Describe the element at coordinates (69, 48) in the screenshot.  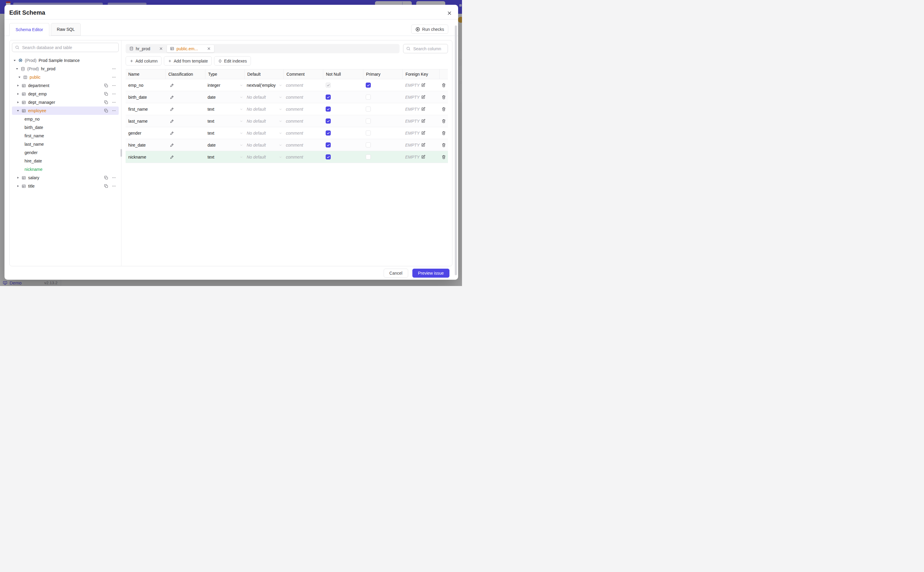
I see `tree-search-input` at that location.